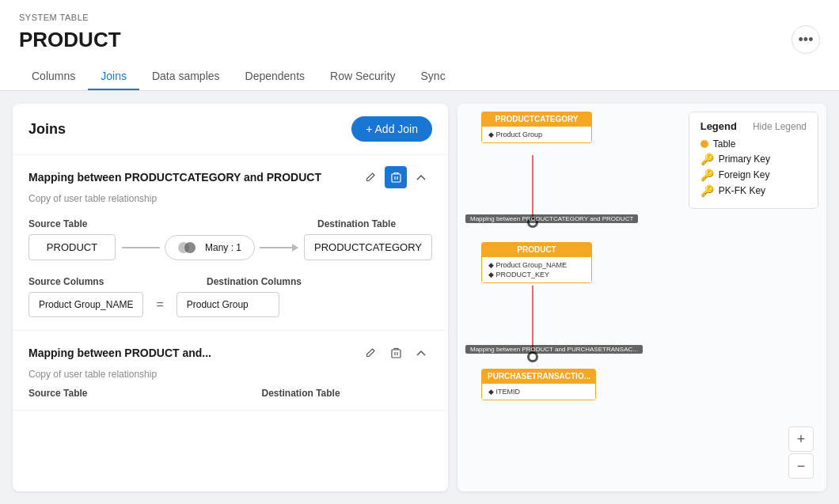 The width and height of the screenshot is (839, 504). What do you see at coordinates (708, 191) in the screenshot?
I see `pk-fk-key-icon: 🔑` at bounding box center [708, 191].